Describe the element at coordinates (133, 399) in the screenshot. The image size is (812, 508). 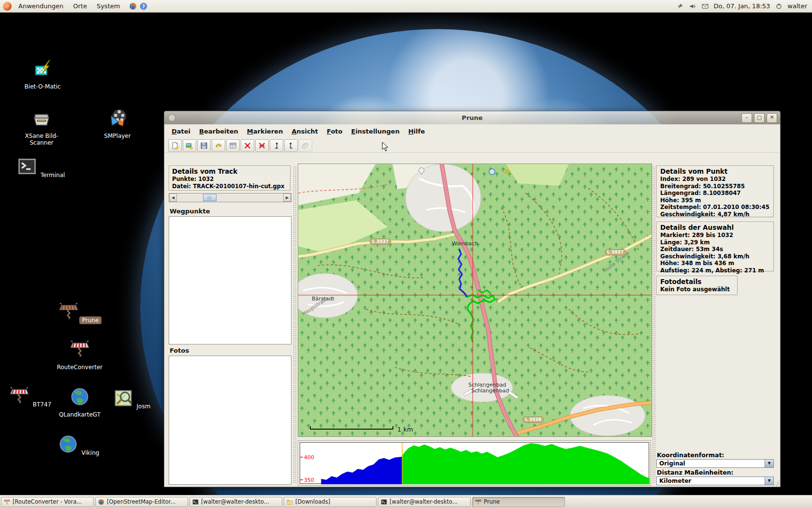
I see `desktop-icon-josm: Josm` at that location.